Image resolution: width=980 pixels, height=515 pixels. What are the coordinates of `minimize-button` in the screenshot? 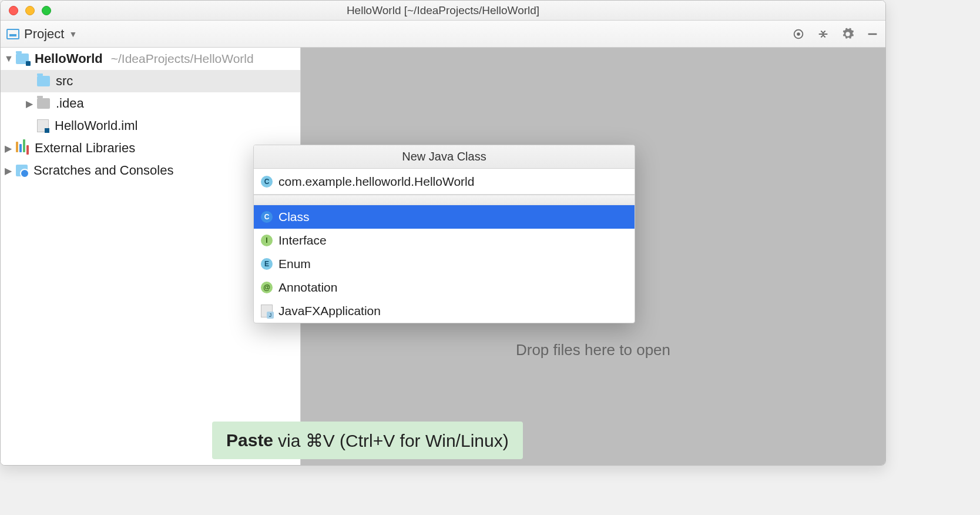 It's located at (30, 11).